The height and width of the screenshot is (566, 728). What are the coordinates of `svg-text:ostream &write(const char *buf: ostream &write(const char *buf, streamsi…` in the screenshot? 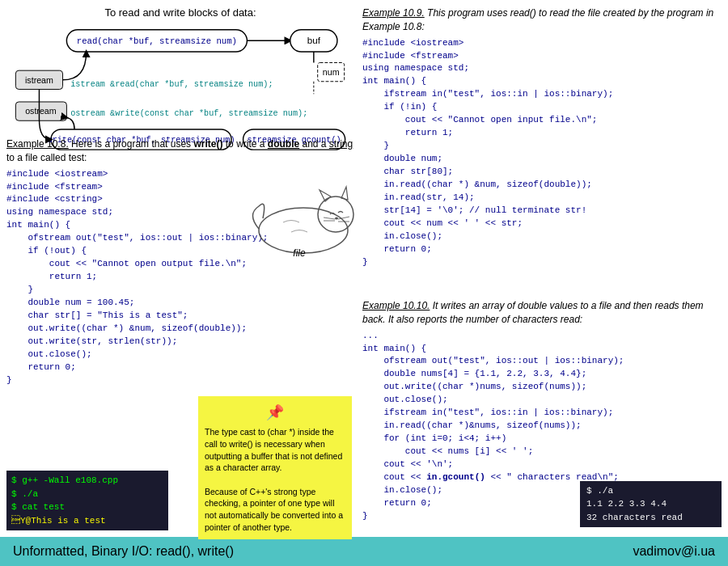 It's located at (189, 113).